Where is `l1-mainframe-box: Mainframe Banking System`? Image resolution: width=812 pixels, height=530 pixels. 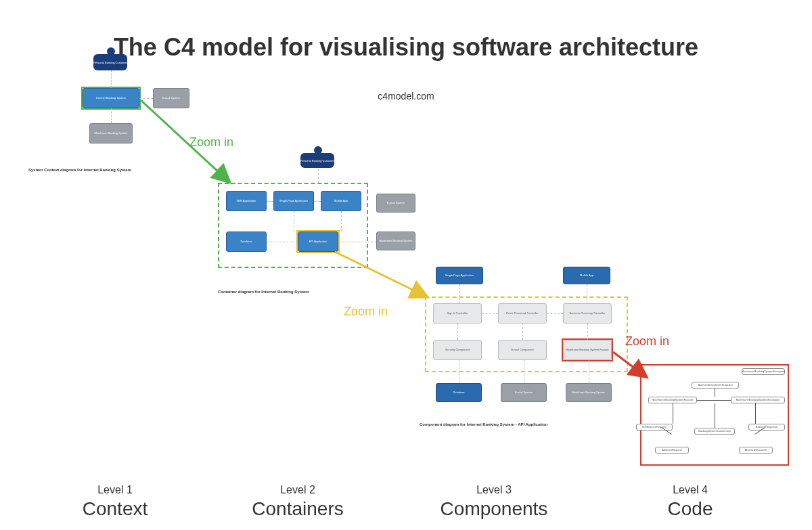
l1-mainframe-box: Mainframe Banking System is located at coordinates (111, 133).